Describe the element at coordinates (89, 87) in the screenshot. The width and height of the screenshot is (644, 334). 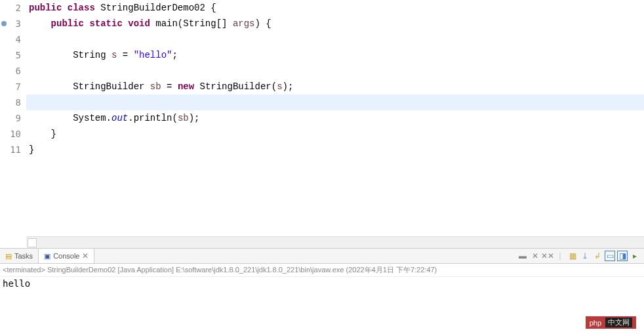
I see `code-token: StringBuilder` at that location.